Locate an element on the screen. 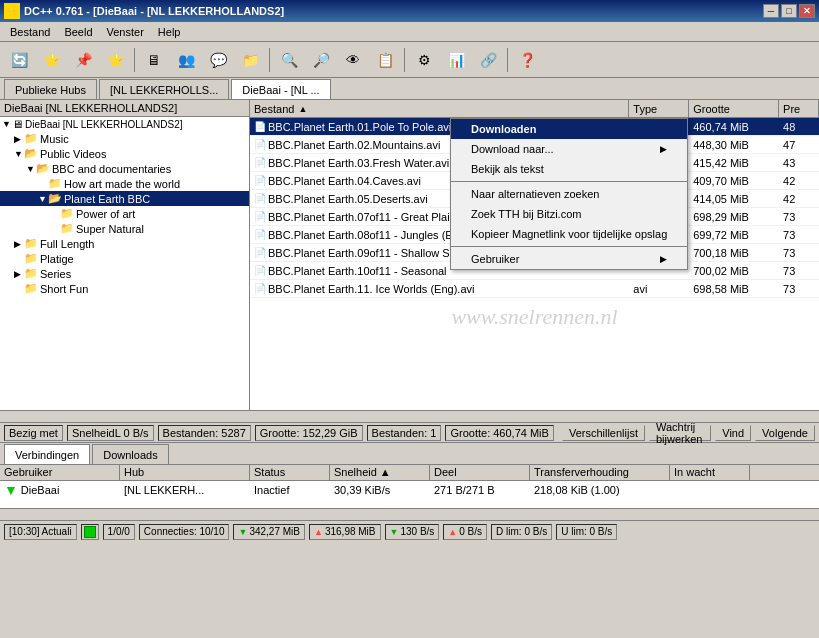  status-bezig: Bezig met is located at coordinates (34, 433).